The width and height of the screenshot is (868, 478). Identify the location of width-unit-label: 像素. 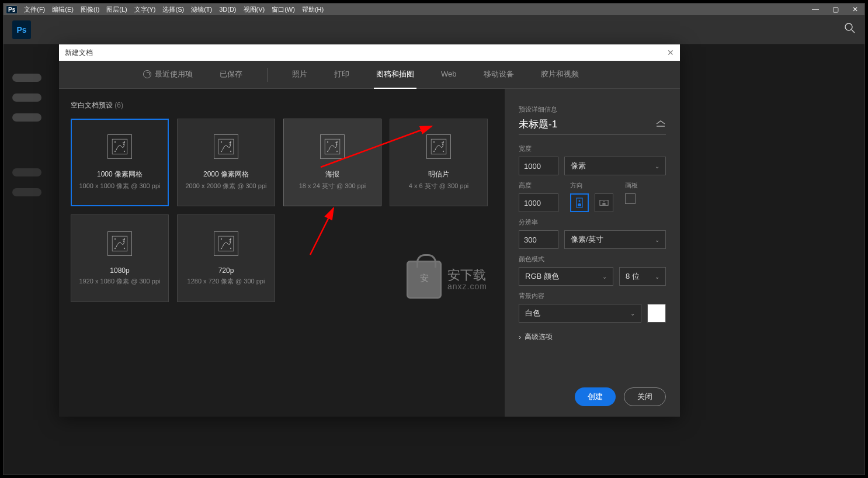
(578, 166).